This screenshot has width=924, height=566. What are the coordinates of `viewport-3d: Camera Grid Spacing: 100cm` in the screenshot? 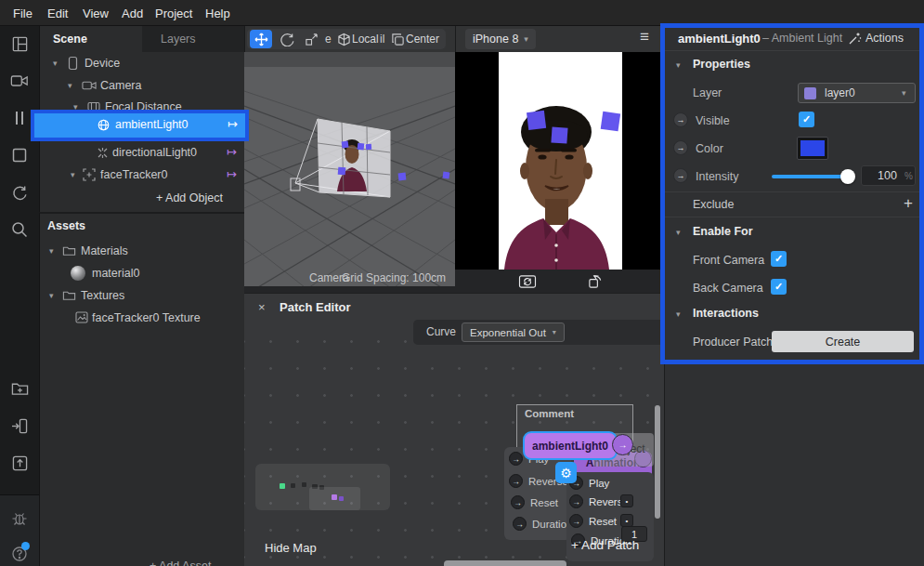 It's located at (349, 169).